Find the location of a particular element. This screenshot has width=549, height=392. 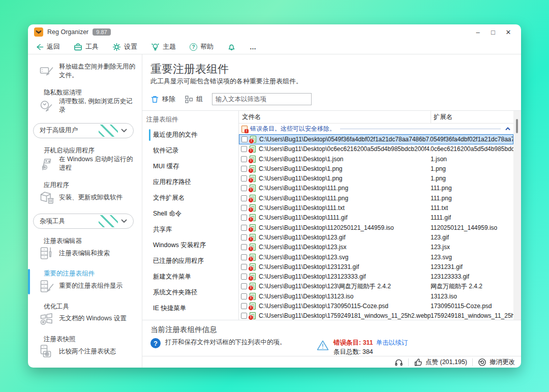

table-row: C:\Users\Bug11\Desktop\123.gif123.gif is located at coordinates (376, 237).